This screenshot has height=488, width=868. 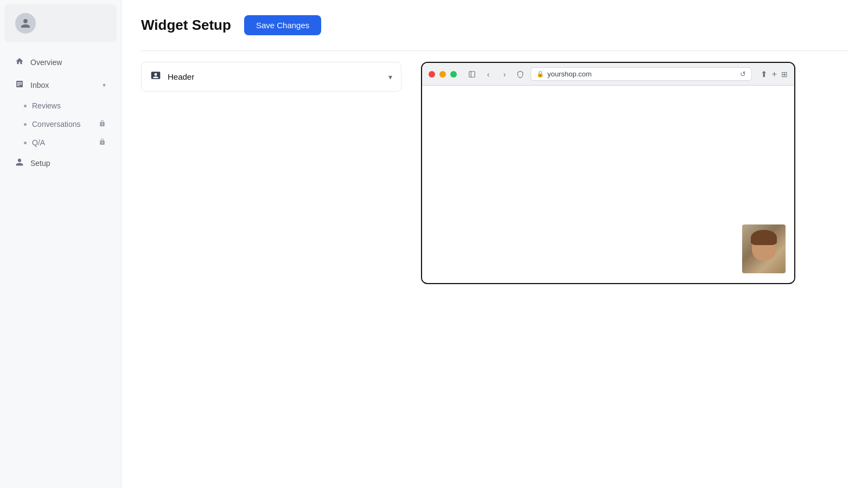 What do you see at coordinates (61, 113) in the screenshot?
I see `sidebar-nav: Overview Inbox ▾ Reviews Conversations` at bounding box center [61, 113].